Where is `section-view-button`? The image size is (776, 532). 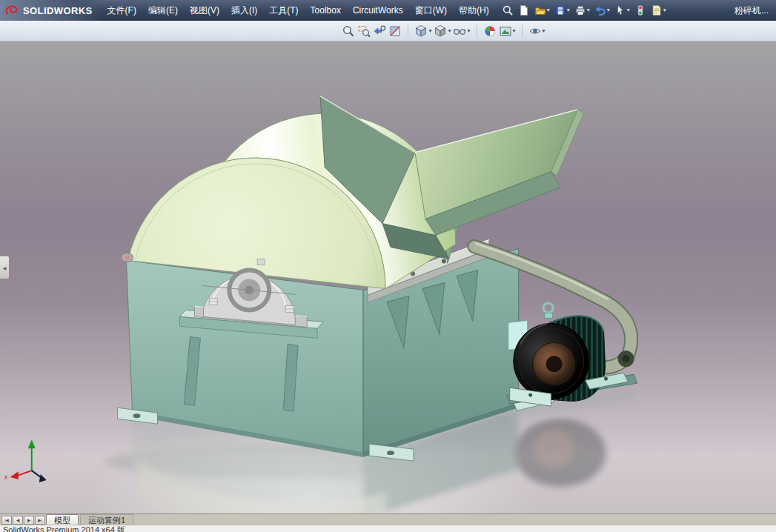 section-view-button is located at coordinates (395, 31).